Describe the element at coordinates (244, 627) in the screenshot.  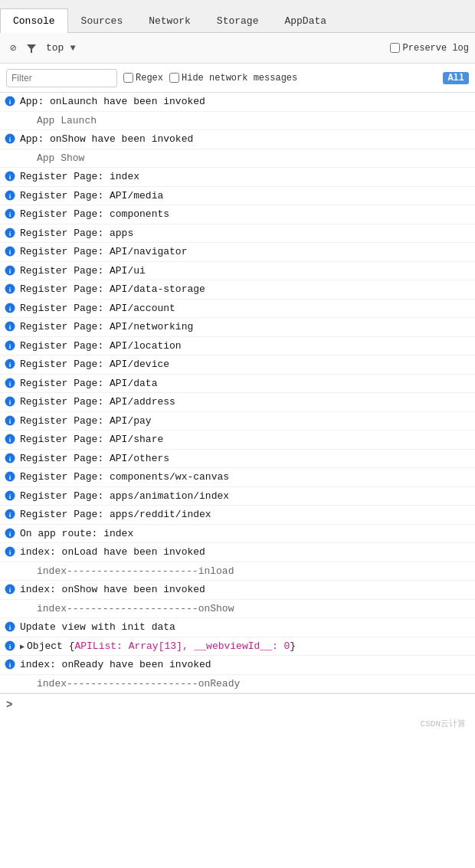
I see `log-text: Update view with init data` at that location.